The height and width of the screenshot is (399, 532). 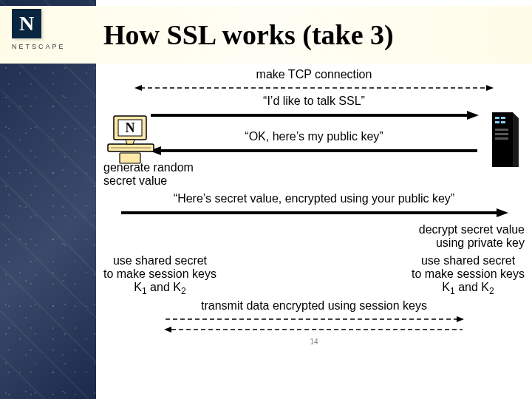 What do you see at coordinates (38, 30) in the screenshot?
I see `netscape-logo: N NETSCAPE` at bounding box center [38, 30].